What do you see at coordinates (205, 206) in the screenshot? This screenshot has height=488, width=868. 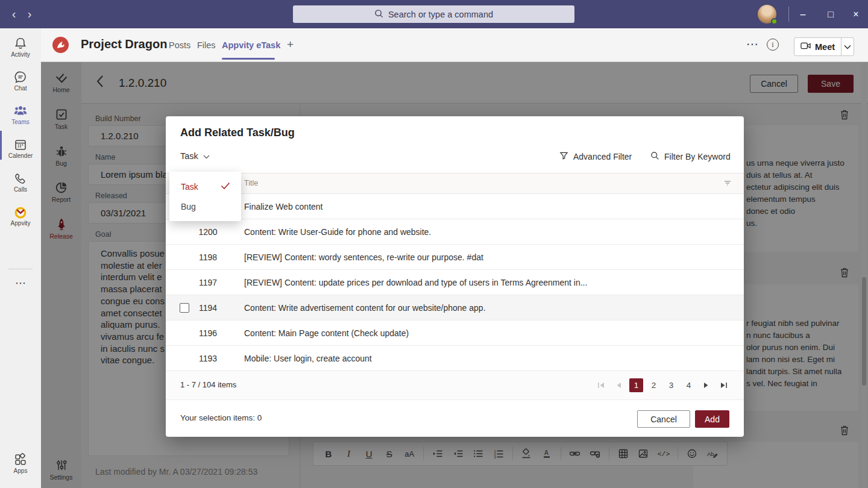 I see `dropdown-option-bug: Bug` at bounding box center [205, 206].